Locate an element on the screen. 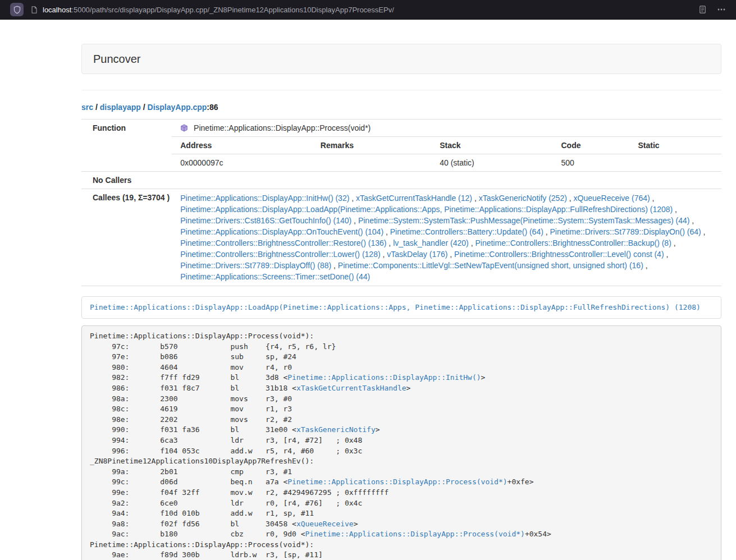 This screenshot has width=736, height=560. code-symbol-link: Pinetime::Applications::DisplayApp::Init… is located at coordinates (384, 377).